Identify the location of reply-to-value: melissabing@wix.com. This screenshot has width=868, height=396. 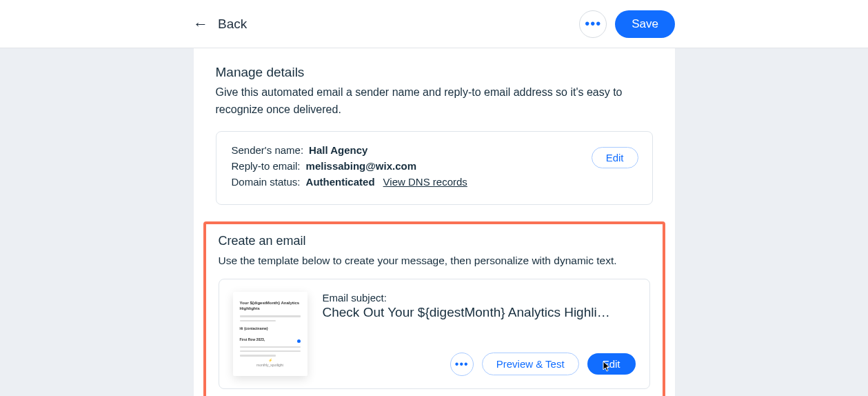
(361, 166).